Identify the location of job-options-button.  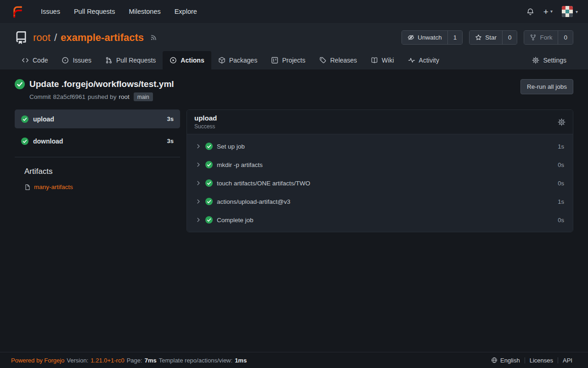
(561, 122).